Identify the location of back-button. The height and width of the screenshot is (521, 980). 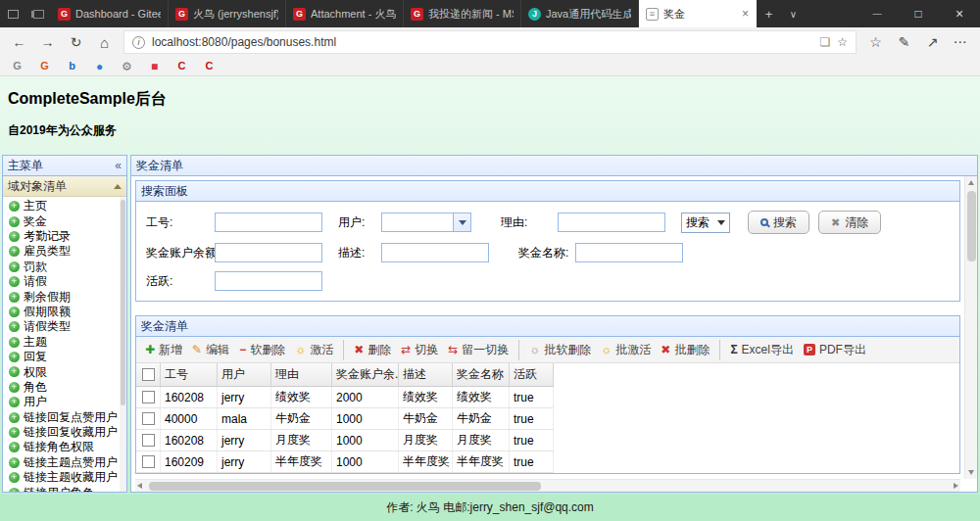
(20, 42).